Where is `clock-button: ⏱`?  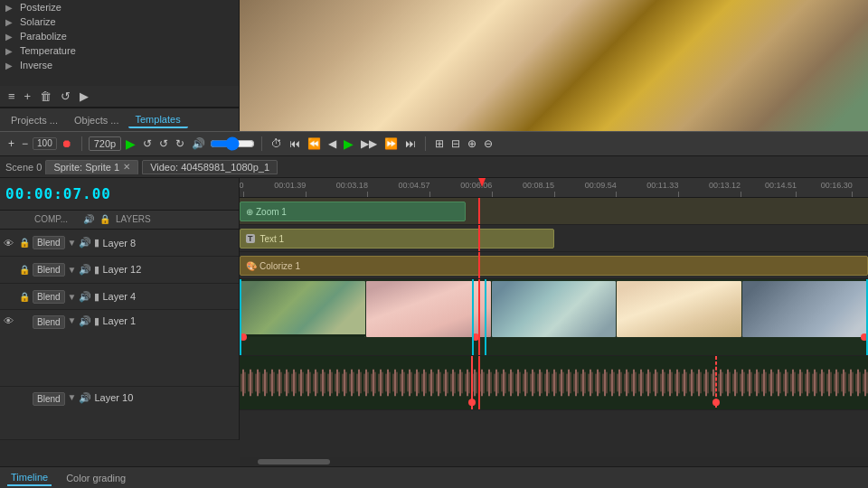 clock-button: ⏱ is located at coordinates (277, 144).